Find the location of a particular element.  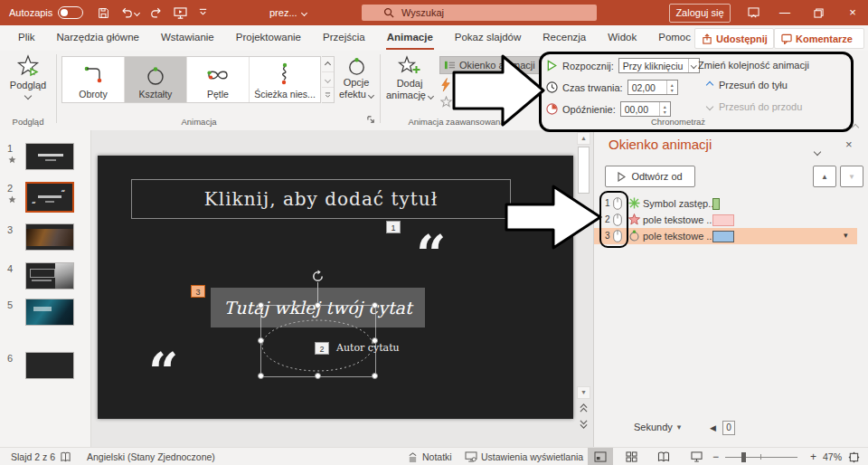

gallery-item-sciezka-niestandardowa: Ścieżka nies... is located at coordinates (285, 80).